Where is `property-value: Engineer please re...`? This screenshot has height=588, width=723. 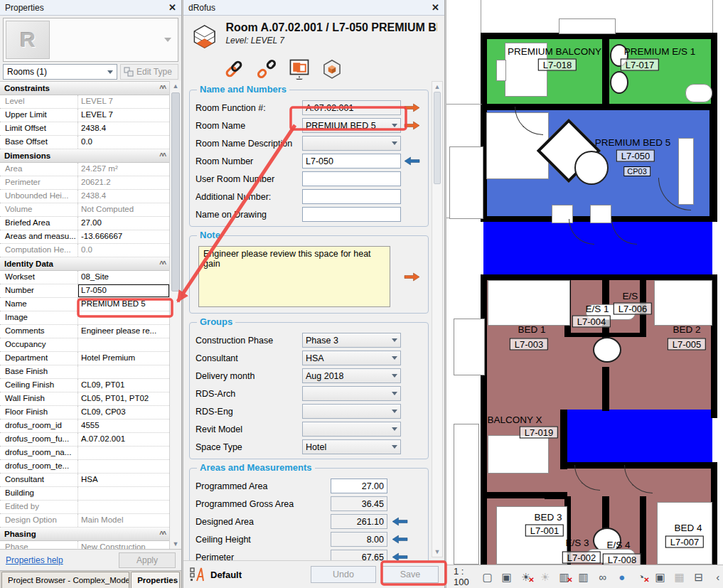 property-value: Engineer please re... is located at coordinates (124, 331).